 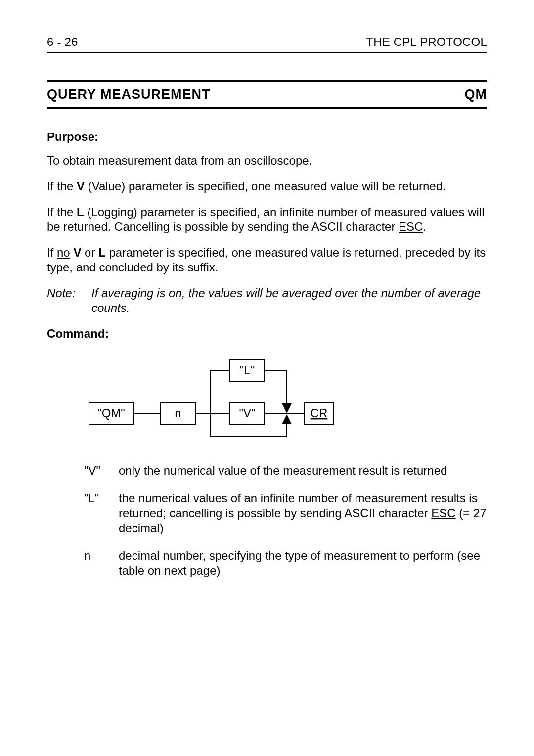 I want to click on text: the numerical values of an infinite numb…, so click(x=298, y=505).